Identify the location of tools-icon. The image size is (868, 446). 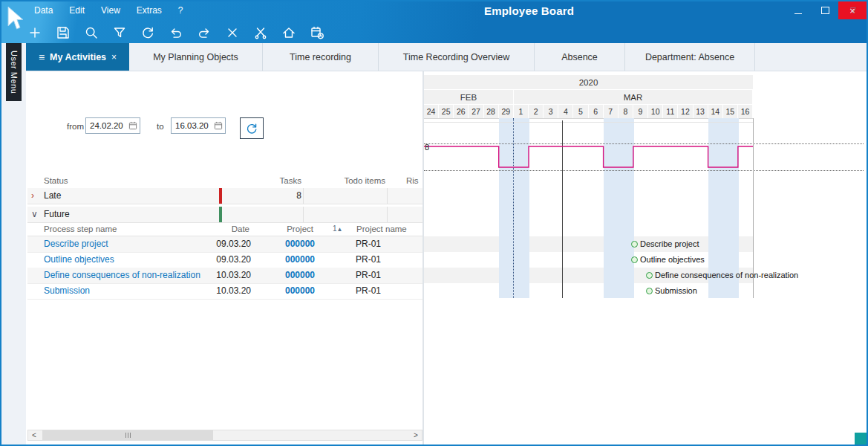
(261, 33).